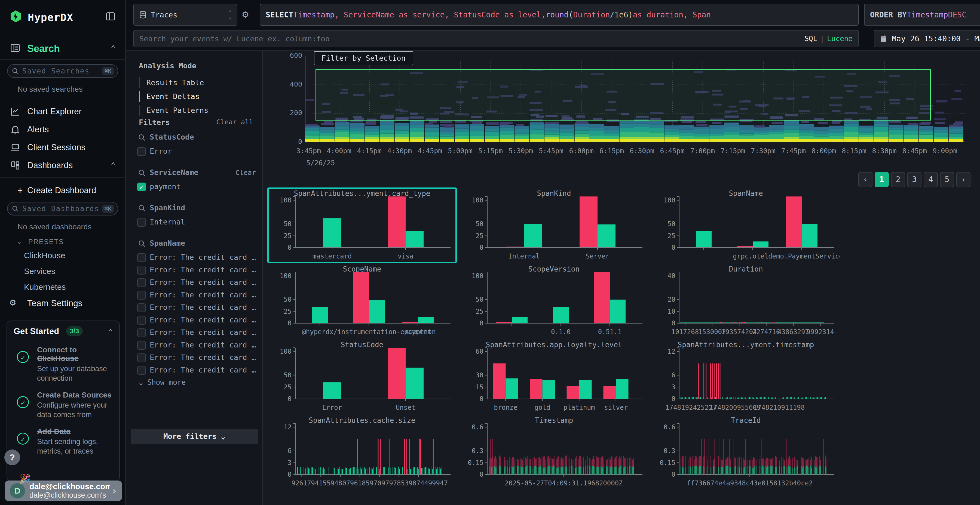 This screenshot has width=980, height=505. What do you see at coordinates (197, 152) in the screenshot?
I see `filter-option: Error` at bounding box center [197, 152].